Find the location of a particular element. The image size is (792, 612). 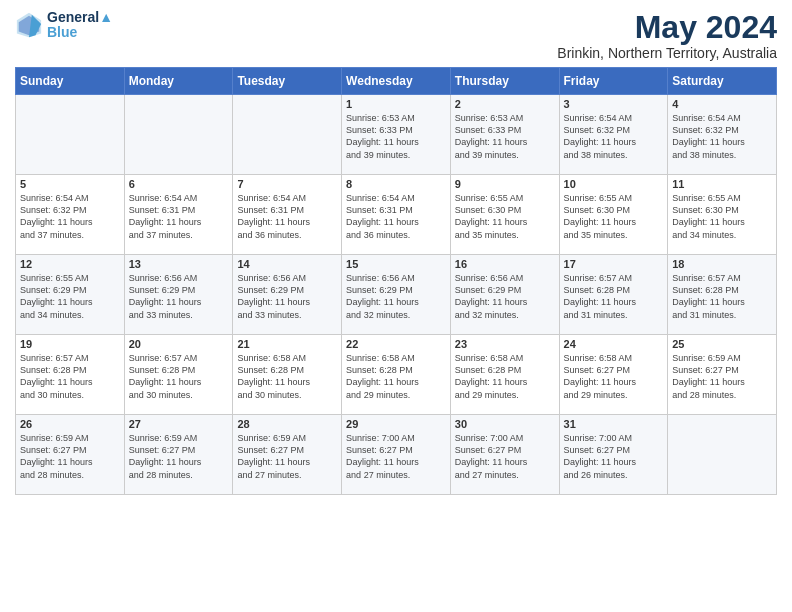

day-number: 8 is located at coordinates (396, 184).